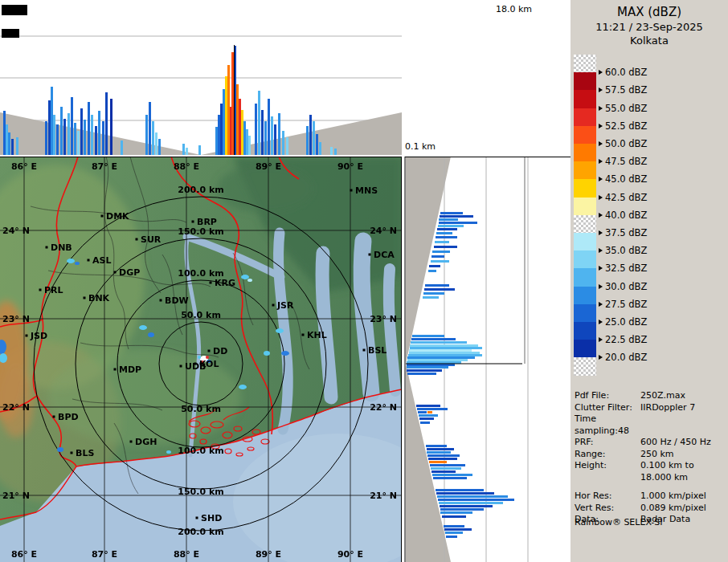  What do you see at coordinates (668, 408) in the screenshot?
I see `info-value: IIRDoppler 7` at bounding box center [668, 408].